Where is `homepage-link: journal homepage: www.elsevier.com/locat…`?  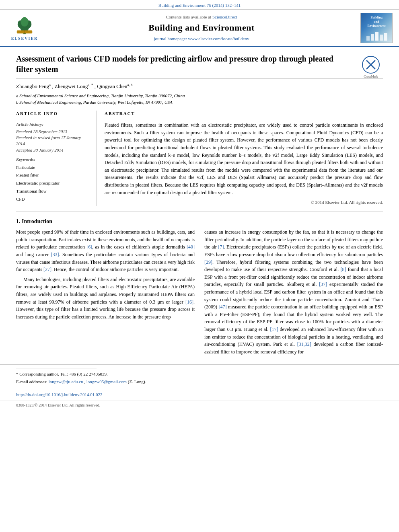 homepage-link: journal homepage: www.elsevier.com/locat… is located at coordinates (202, 39).